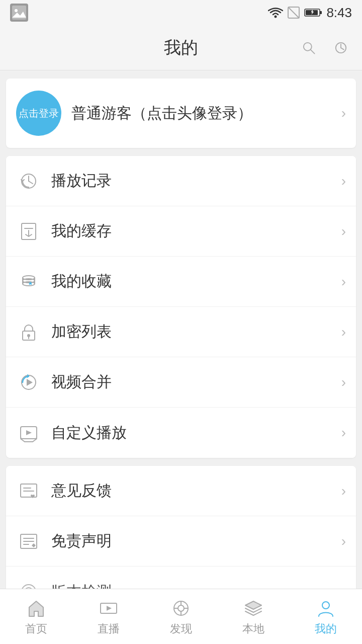  Describe the element at coordinates (109, 617) in the screenshot. I see `nav-item-live: 直播` at that location.